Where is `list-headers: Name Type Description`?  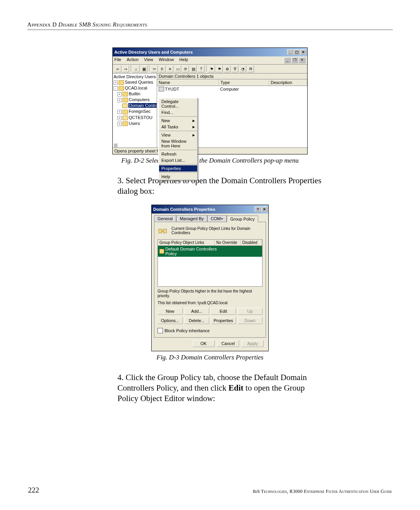 list-headers: Name Type Description is located at coordinates (232, 82).